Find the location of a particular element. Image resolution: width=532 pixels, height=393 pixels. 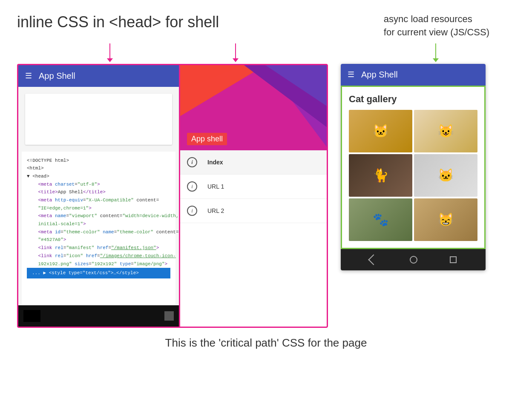

code-line-12: <link rel="manifest" href="/manifest.jso… is located at coordinates (99, 248).